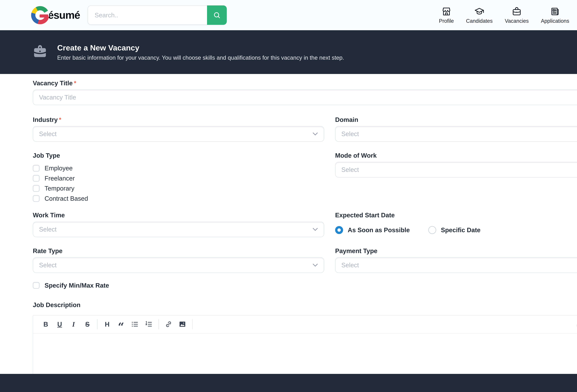 Image resolution: width=577 pixels, height=392 pixels. I want to click on strikethrough-button: S, so click(87, 324).